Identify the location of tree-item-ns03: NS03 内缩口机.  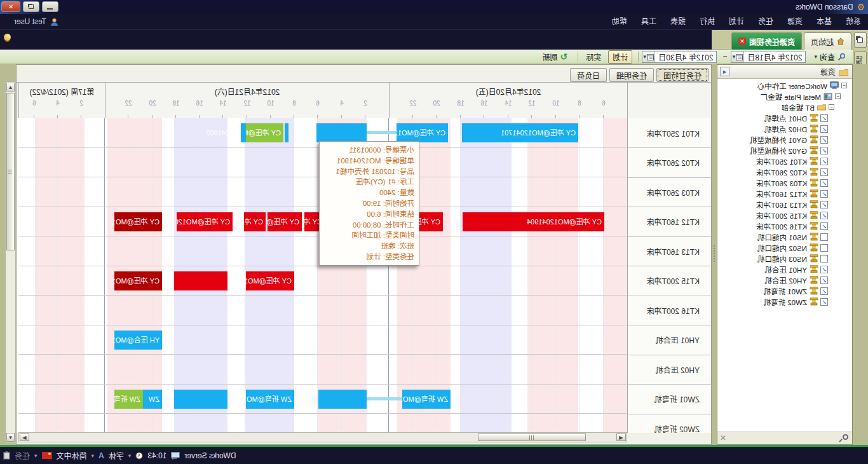
(804, 258).